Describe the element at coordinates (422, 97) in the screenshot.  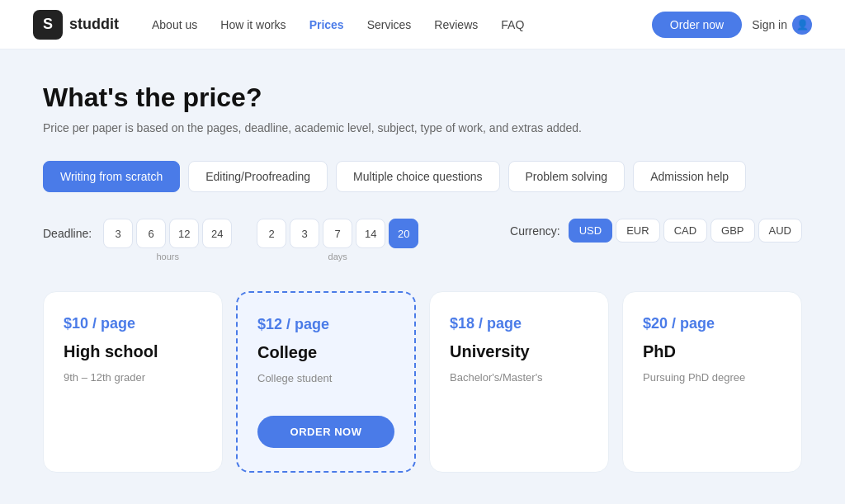
I see `page-title: What's the price?` at that location.